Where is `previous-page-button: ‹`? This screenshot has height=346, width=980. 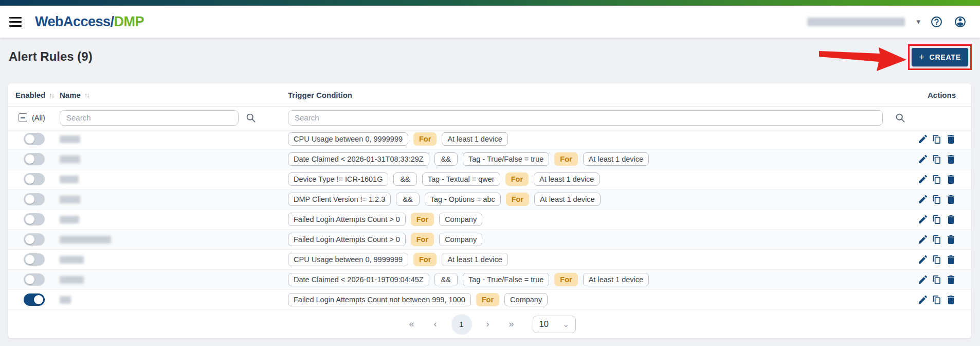 previous-page-button: ‹ is located at coordinates (435, 324).